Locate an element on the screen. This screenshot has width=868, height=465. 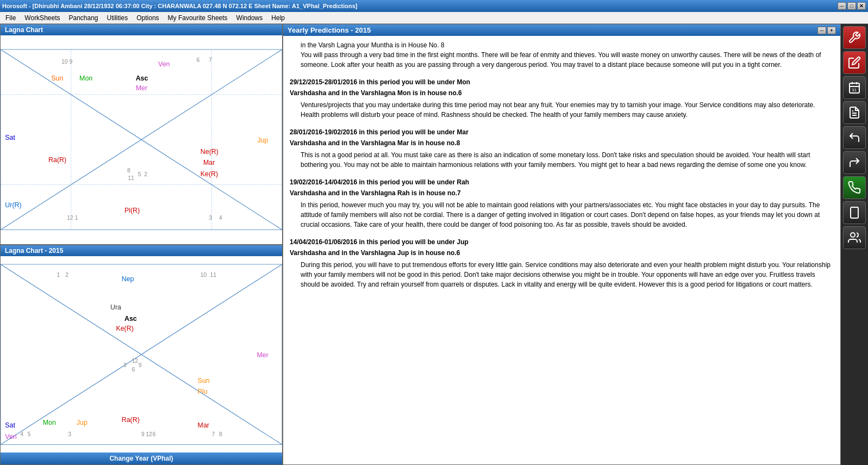
svg-text: Mon is located at coordinates (86, 78).